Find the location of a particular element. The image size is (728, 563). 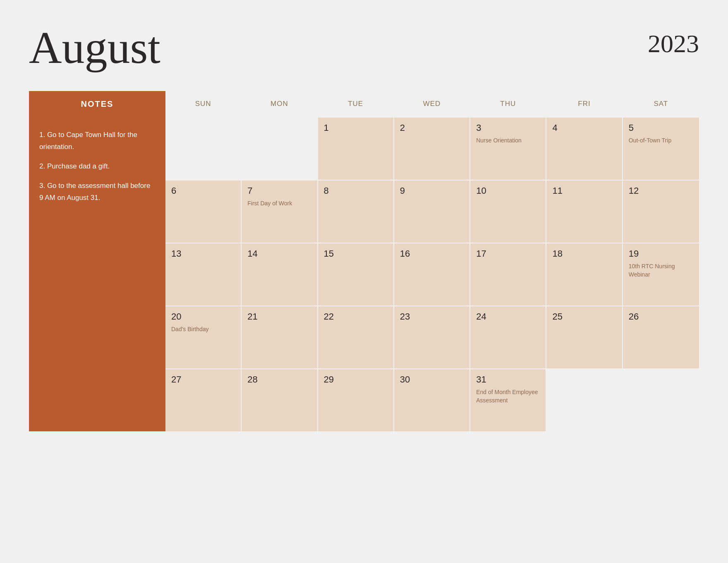

day-number: 17 is located at coordinates (508, 254).